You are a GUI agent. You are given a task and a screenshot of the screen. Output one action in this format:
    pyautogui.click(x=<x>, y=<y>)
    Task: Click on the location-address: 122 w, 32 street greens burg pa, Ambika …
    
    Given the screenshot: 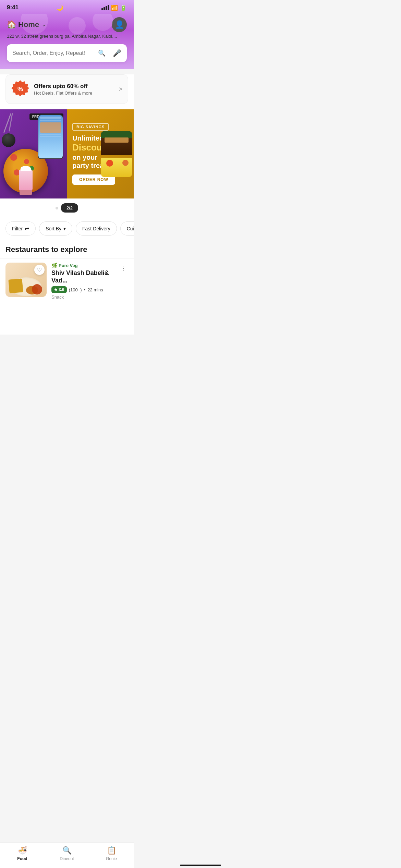 What is the action you would take?
    pyautogui.click(x=67, y=36)
    